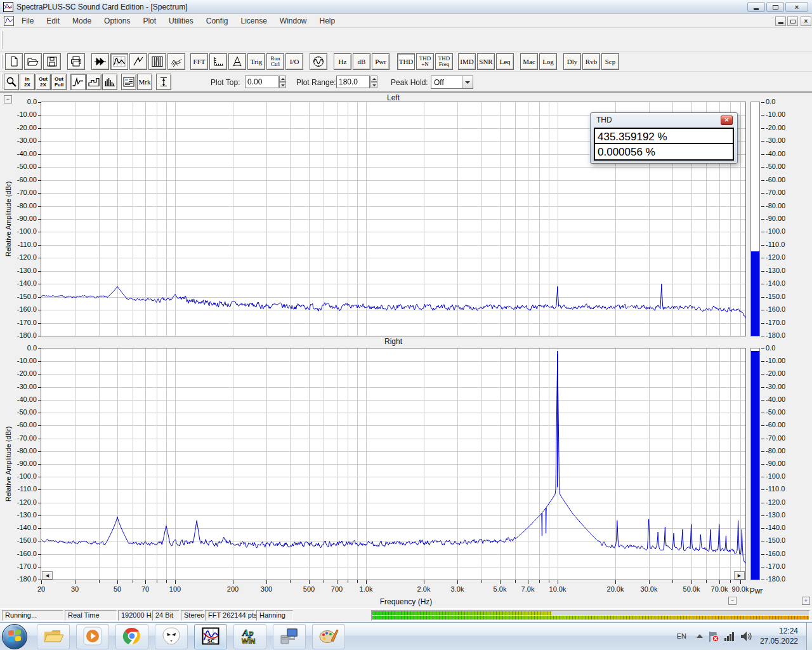  Describe the element at coordinates (33, 62) in the screenshot. I see `open-file-button` at that location.